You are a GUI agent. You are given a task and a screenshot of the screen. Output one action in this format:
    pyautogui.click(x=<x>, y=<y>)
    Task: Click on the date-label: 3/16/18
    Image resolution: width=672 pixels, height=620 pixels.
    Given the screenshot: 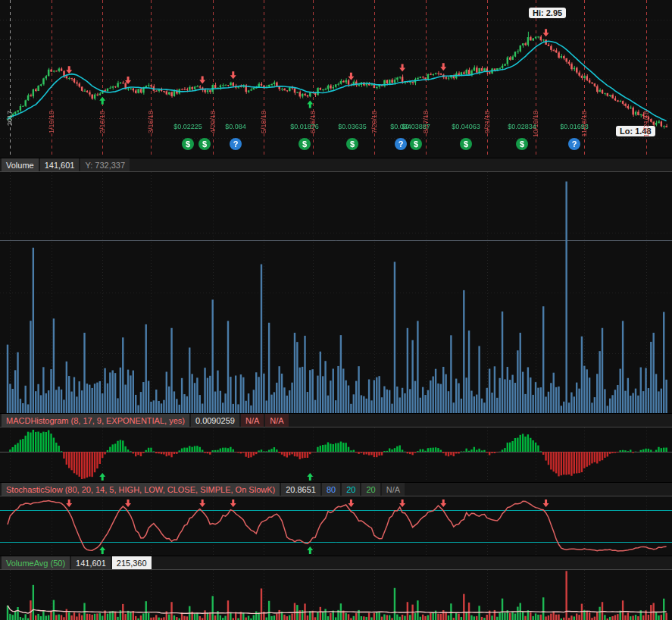 What is the action you would take?
    pyautogui.click(x=151, y=122)
    